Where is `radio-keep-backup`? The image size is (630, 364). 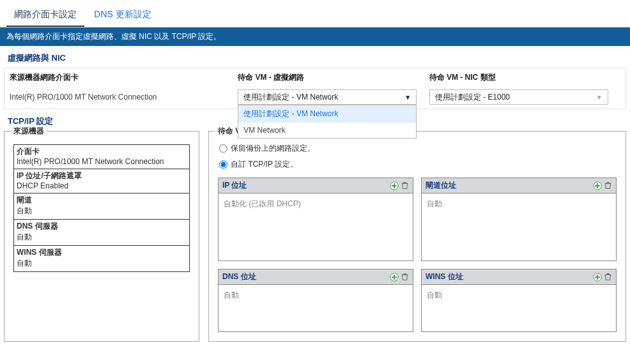
radio-keep-backup is located at coordinates (224, 148).